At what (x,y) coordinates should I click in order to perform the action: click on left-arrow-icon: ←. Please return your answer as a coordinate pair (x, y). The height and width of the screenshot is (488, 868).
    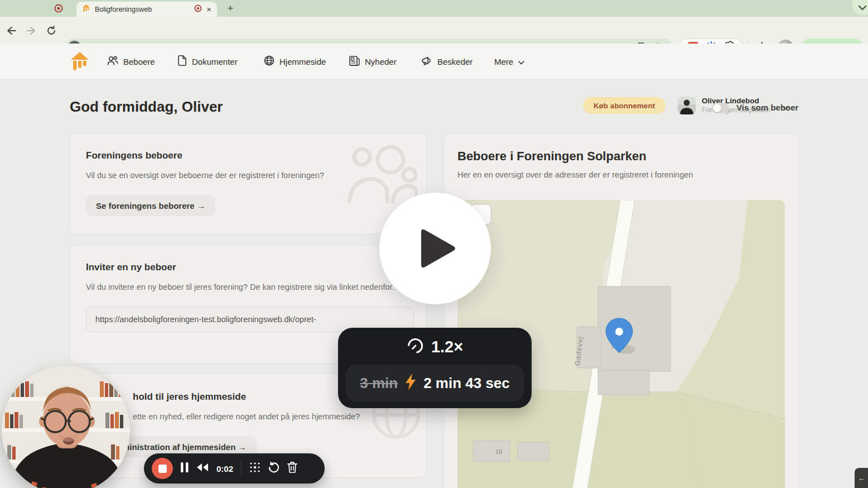
    Looking at the image, I should click on (862, 478).